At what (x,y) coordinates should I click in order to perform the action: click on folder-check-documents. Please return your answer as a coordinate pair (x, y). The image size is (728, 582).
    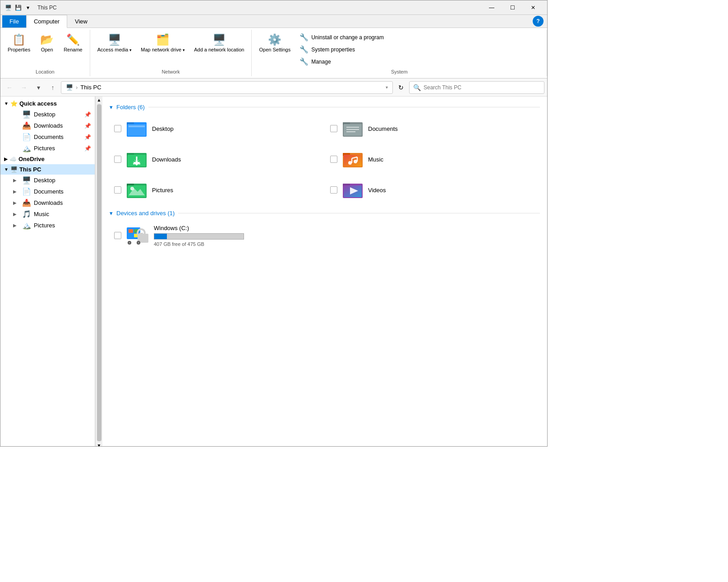
    Looking at the image, I should click on (334, 129).